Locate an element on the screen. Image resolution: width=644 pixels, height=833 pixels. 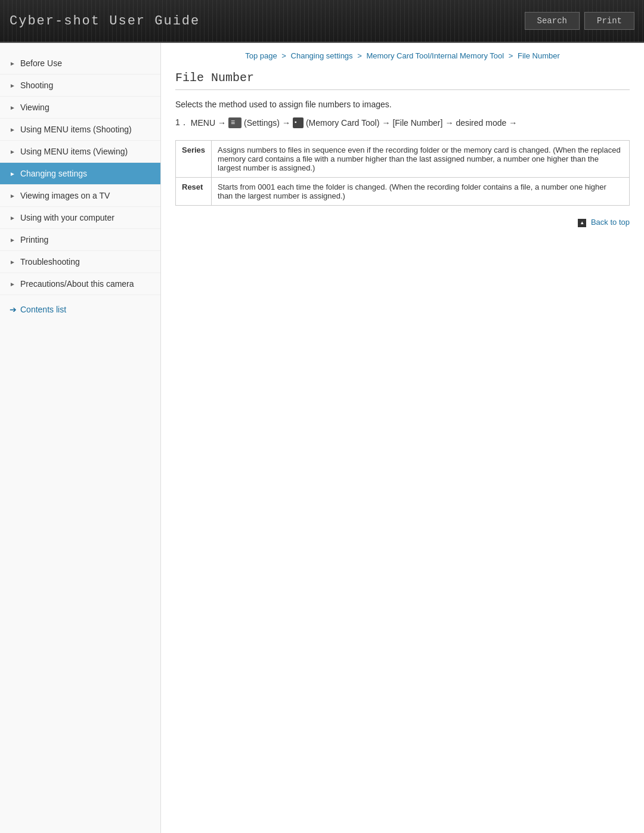
file-number-table: Series Assigns numbers to files in seque… is located at coordinates (402, 173).